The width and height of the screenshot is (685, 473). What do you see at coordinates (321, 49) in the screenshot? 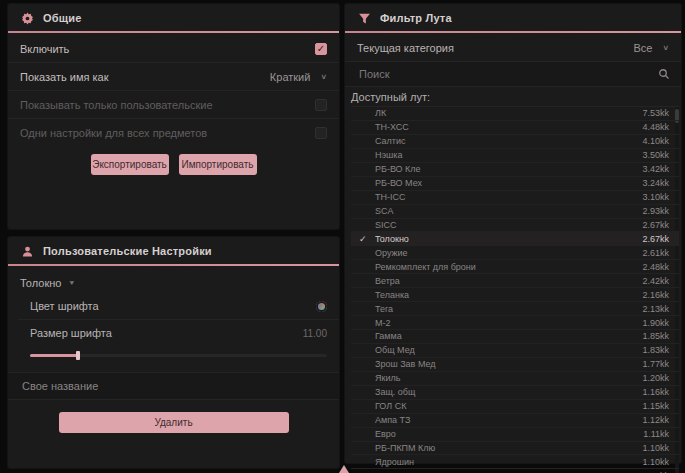
I see `checkbox: ✓` at bounding box center [321, 49].